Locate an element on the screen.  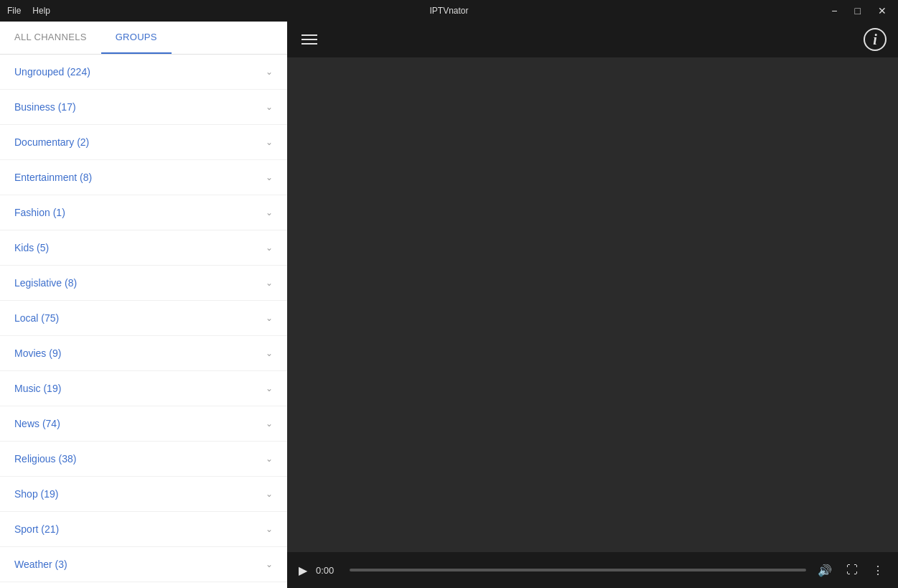
group-item: Weather (3)⌄ is located at coordinates (144, 564).